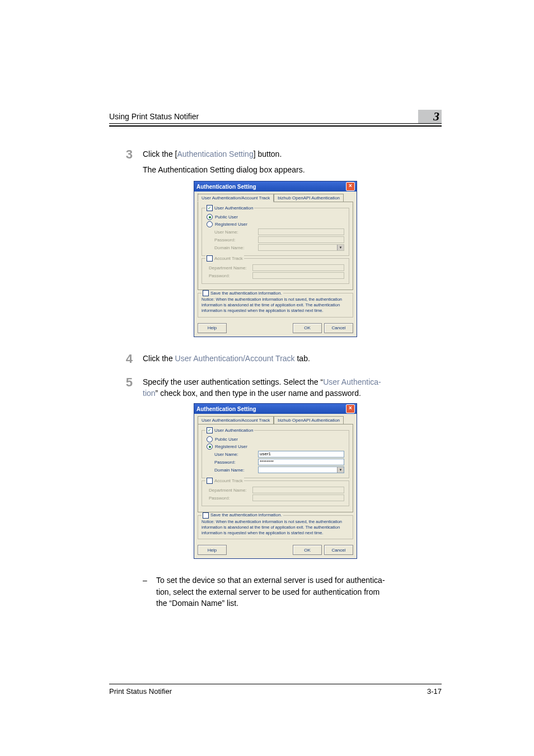  What do you see at coordinates (434, 691) in the screenshot?
I see `page-number: 3-17` at bounding box center [434, 691].